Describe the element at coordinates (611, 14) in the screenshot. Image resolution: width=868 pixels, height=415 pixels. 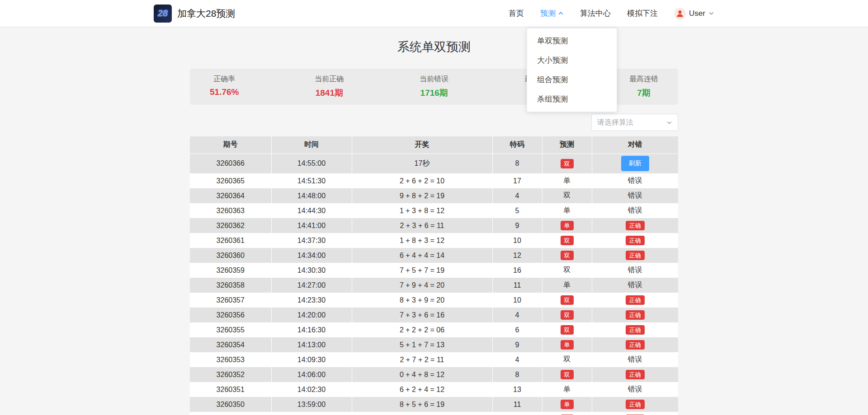
I see `nav-menu: 首页预测单双预测大小预测组合预测杀组预测算法中心模拟下注 User` at that location.